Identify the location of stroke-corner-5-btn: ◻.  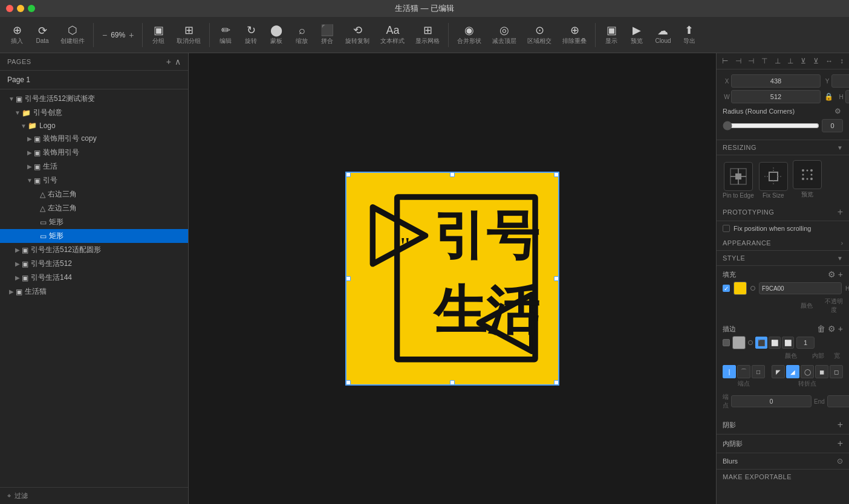
(836, 372).